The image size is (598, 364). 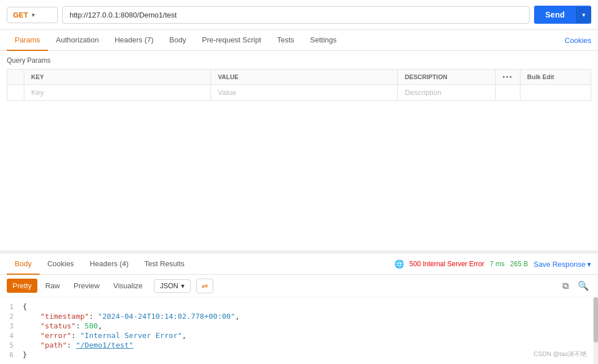 What do you see at coordinates (596, 331) in the screenshot?
I see `scrollbar-track` at bounding box center [596, 331].